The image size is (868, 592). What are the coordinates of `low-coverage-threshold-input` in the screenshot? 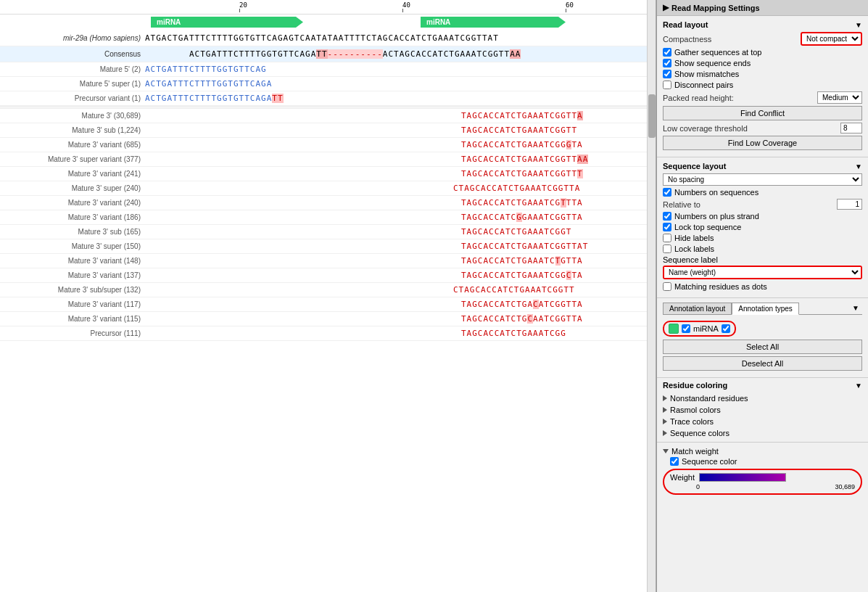 It's located at (851, 128).